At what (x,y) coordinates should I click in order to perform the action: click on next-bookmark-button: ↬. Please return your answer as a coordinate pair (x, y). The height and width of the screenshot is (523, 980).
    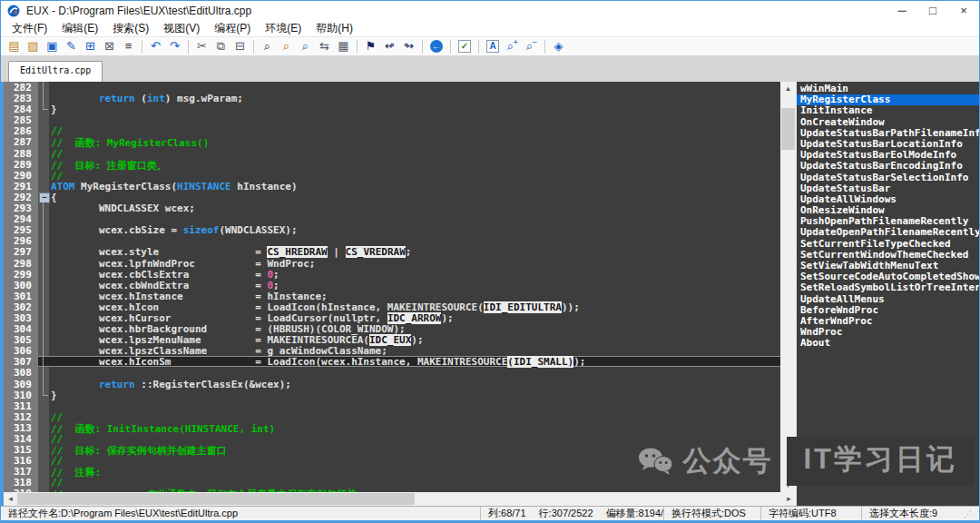
    Looking at the image, I should click on (408, 46).